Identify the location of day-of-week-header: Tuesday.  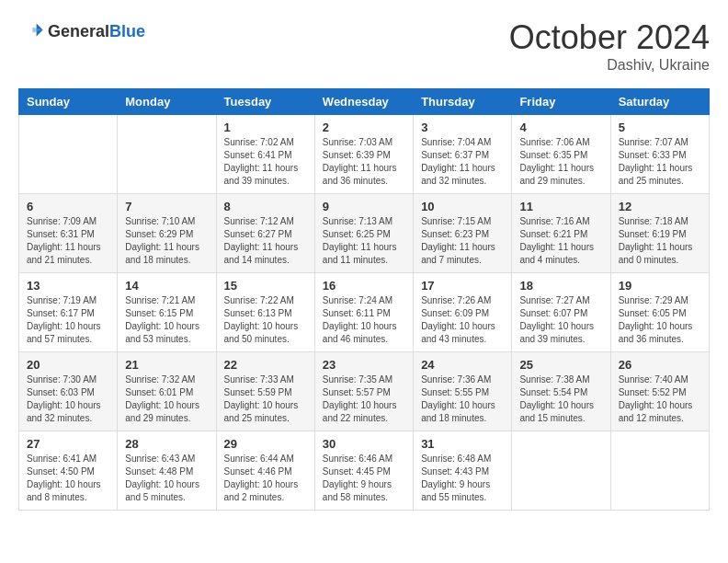
(265, 102).